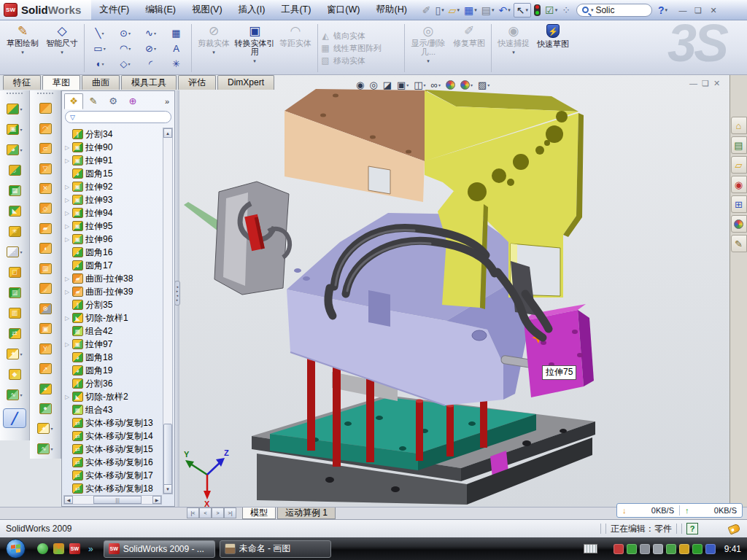 The width and height of the screenshot is (747, 560). I want to click on sketch-entity-icon-6: ⊘▾, so click(150, 48).